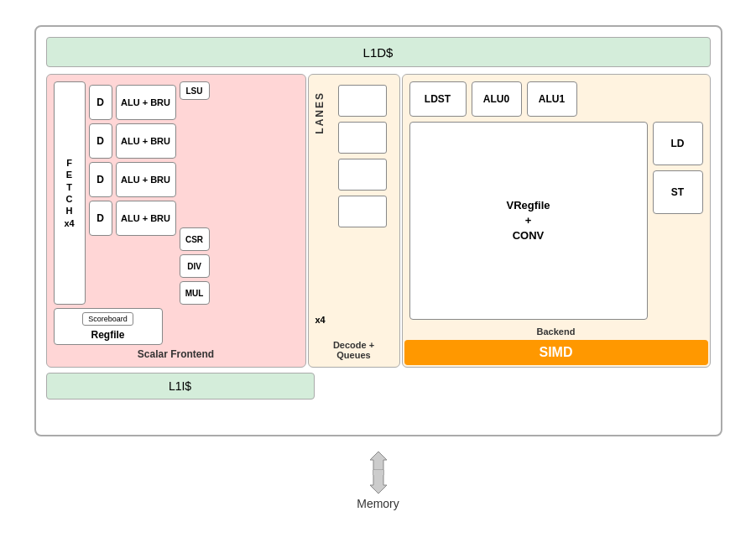 The image size is (756, 538). What do you see at coordinates (678, 192) in the screenshot?
I see `st-box: ST` at bounding box center [678, 192].